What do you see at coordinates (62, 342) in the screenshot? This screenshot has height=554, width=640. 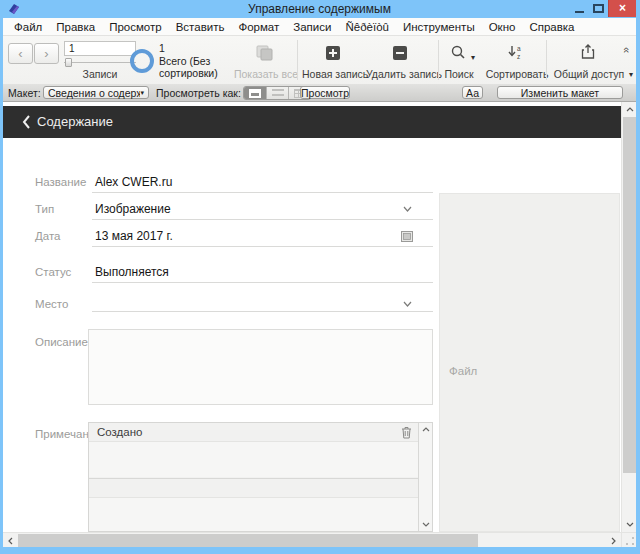 I see `description-field-label: Описание` at bounding box center [62, 342].